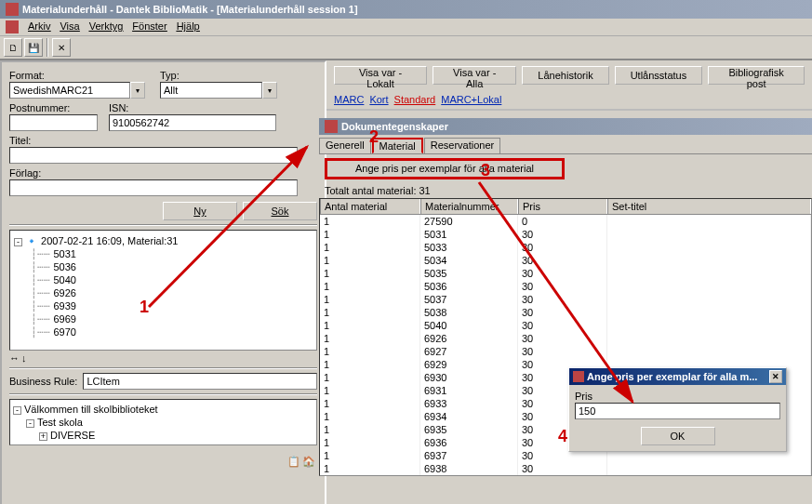  What do you see at coordinates (12, 27) in the screenshot?
I see `app-small-icon` at bounding box center [12, 27].